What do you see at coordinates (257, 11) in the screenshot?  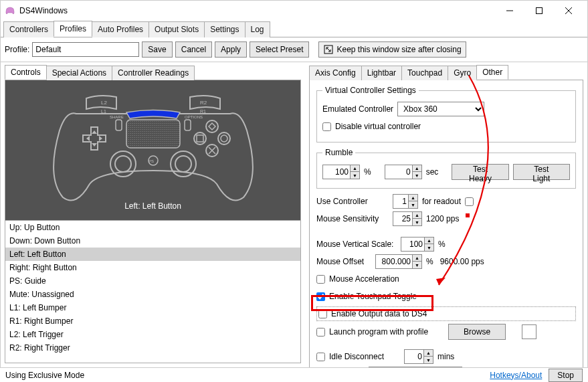 I see `window-title: DS4Windows` at bounding box center [257, 11].